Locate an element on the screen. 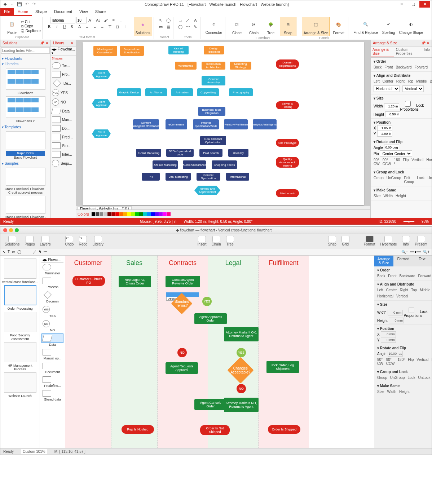 Image resolution: width=432 pixels, height=504 pixels. solutions-search is located at coordinates (25, 50).